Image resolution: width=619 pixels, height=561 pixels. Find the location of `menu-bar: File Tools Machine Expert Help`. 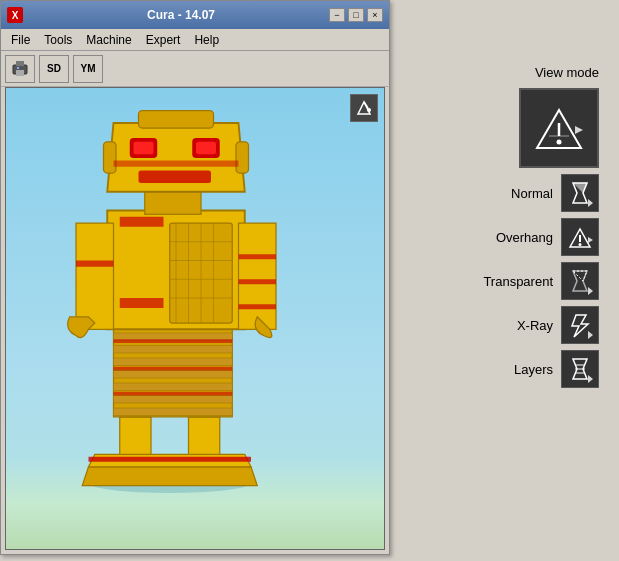

menu-bar: File Tools Machine Expert Help is located at coordinates (195, 40).